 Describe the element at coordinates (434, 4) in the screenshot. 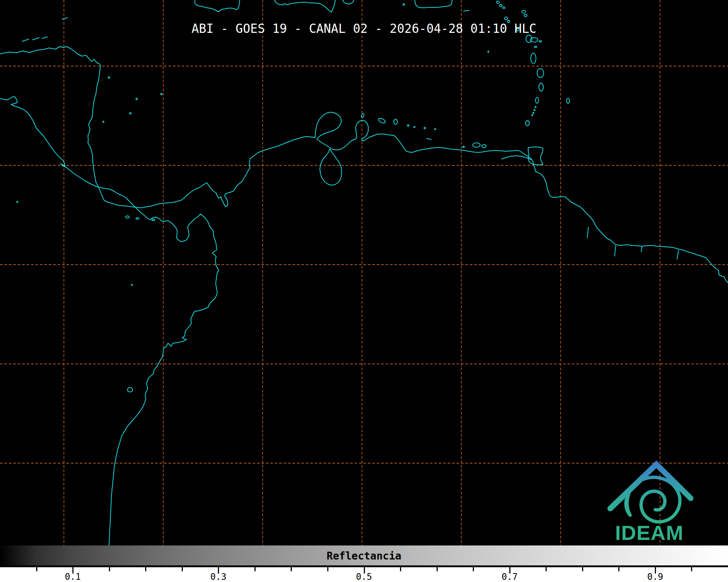

I see `coastline-puerto-rico` at that location.